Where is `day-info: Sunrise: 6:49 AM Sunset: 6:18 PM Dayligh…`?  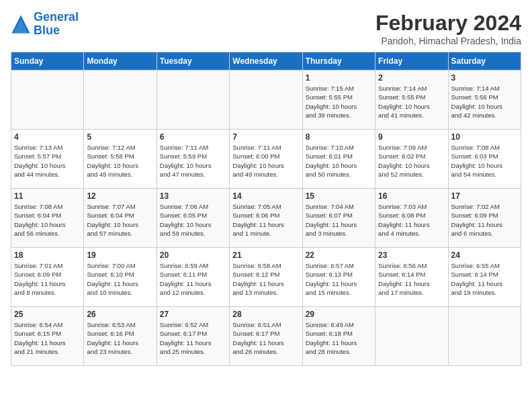 day-info: Sunrise: 6:49 AM Sunset: 6:18 PM Dayligh… is located at coordinates (339, 338).